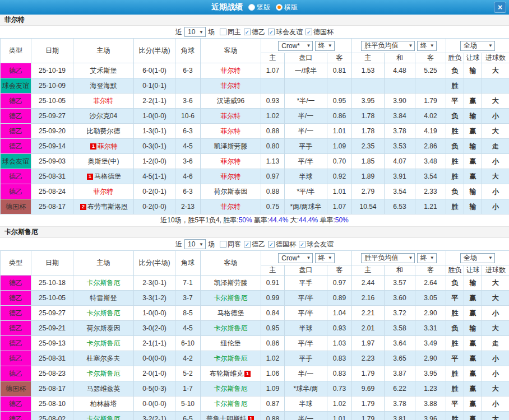 This screenshot has width=509, height=420. What do you see at coordinates (400, 328) in the screenshot?
I see `eu-draw-odds: 3.58` at bounding box center [400, 328].